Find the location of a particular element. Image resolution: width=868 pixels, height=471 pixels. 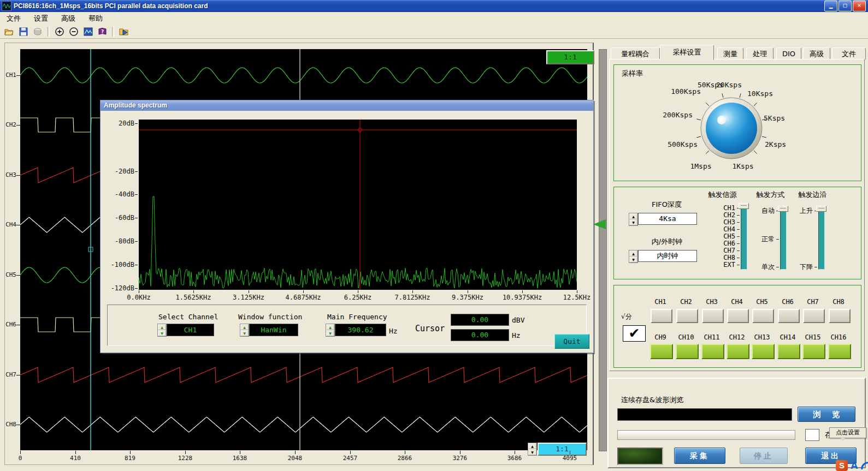

channel-key-ch7 is located at coordinates (814, 316).